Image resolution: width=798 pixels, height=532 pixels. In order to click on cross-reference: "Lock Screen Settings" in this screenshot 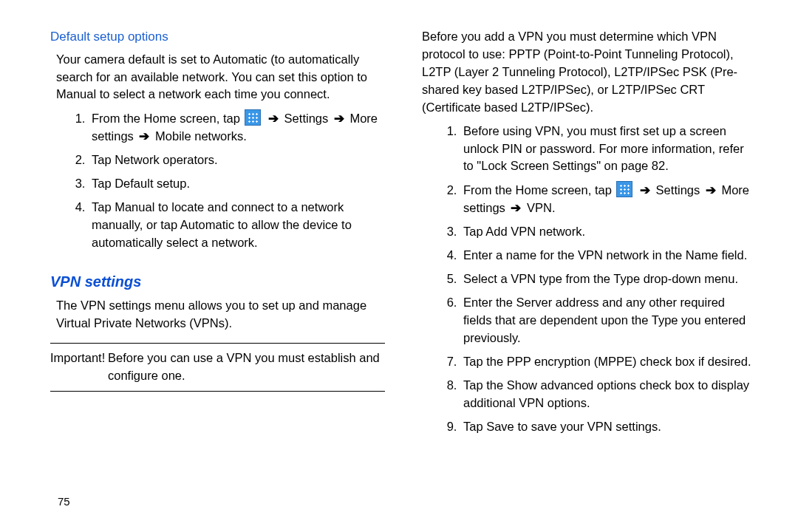, I will do `click(539, 166)`.